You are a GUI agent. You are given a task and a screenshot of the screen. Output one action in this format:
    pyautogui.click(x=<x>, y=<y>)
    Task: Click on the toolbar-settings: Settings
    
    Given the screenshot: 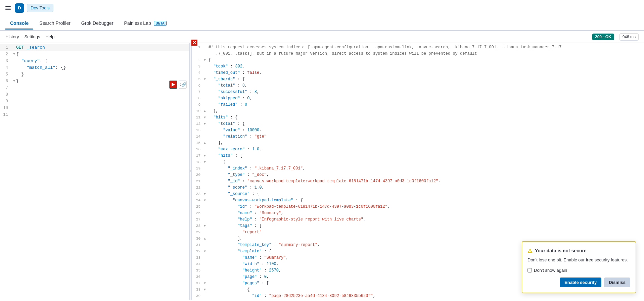 What is the action you would take?
    pyautogui.click(x=32, y=37)
    